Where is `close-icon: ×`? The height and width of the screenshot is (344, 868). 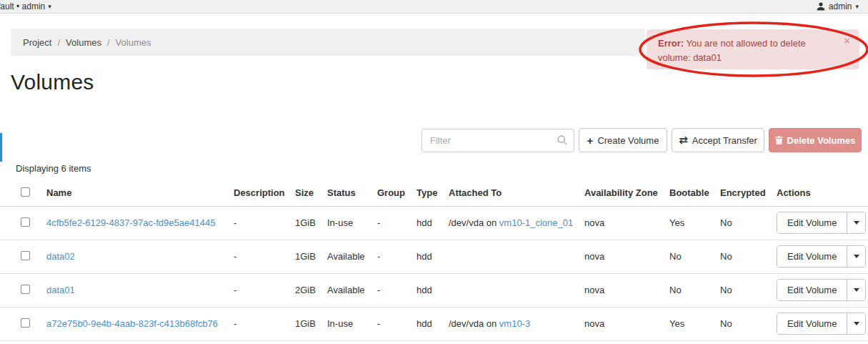
close-icon: × is located at coordinates (847, 40).